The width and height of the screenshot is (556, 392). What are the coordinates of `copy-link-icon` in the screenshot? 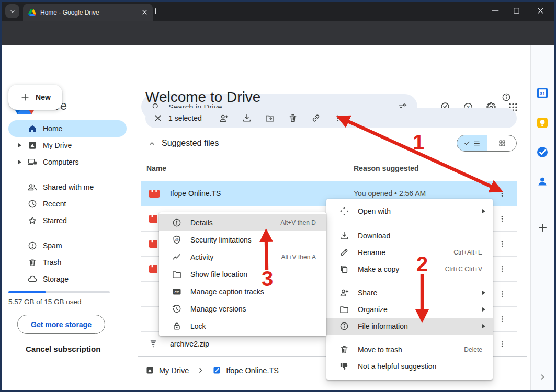 It's located at (316, 118).